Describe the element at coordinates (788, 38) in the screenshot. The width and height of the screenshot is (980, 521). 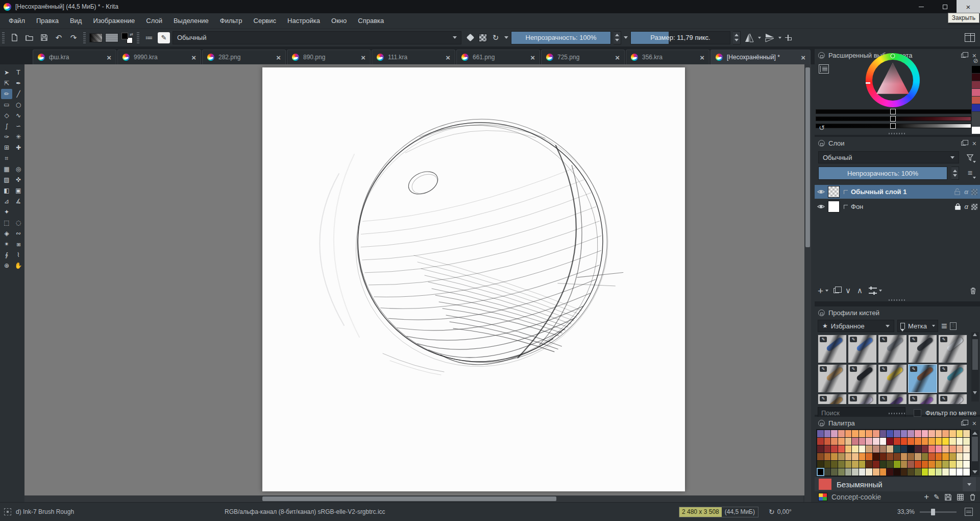
I see `wraparound-mode-button` at that location.